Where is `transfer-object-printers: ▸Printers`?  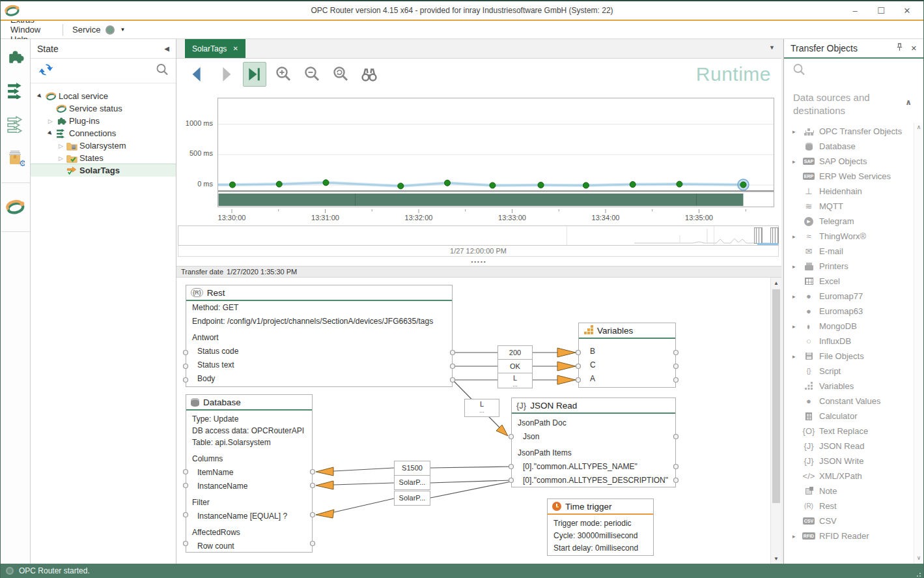 transfer-object-printers: ▸Printers is located at coordinates (854, 266).